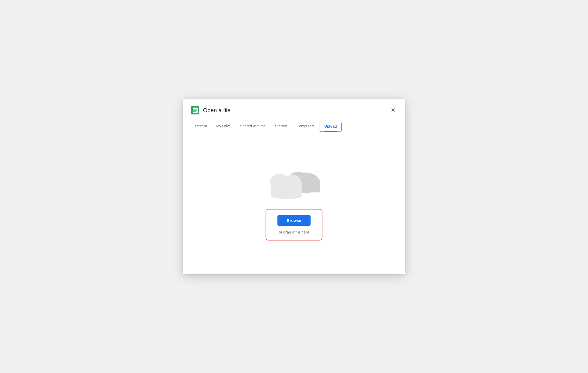 The image size is (588, 373). Describe the element at coordinates (201, 127) in the screenshot. I see `tab-recent: Recent` at that location.